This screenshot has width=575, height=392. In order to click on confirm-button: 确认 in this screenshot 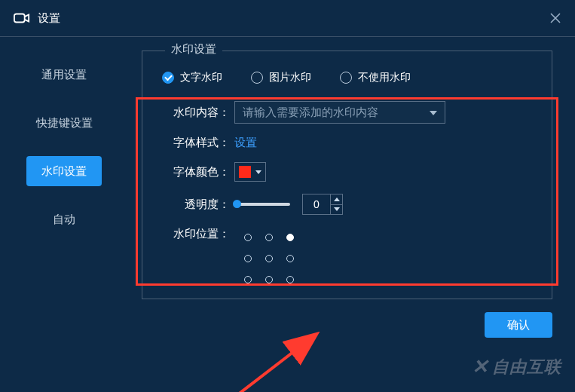, I will do `click(518, 325)`.